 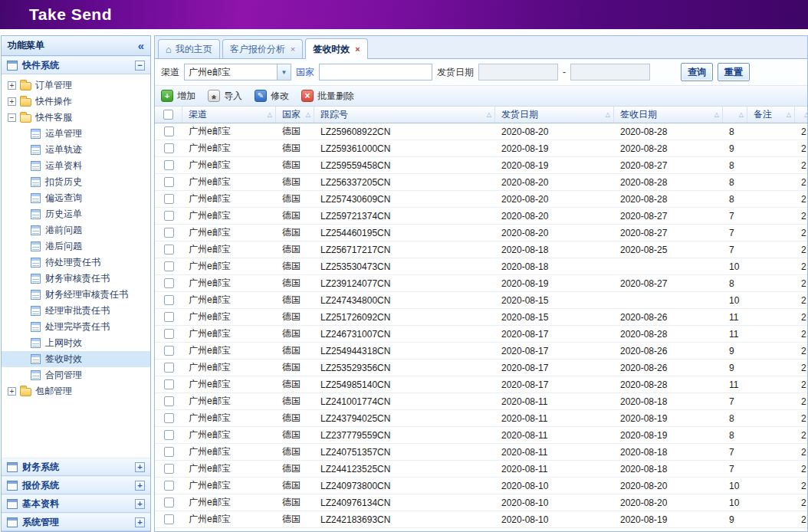 I want to click on search-button: 查询, so click(x=697, y=72).